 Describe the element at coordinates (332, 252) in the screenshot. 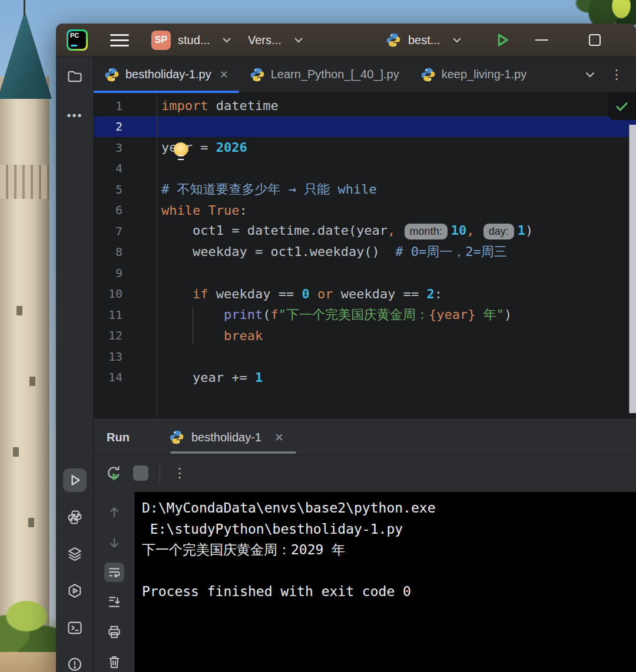

I see `code-text: weekday = oct1.weekday() # 0=周一，2=周三` at that location.